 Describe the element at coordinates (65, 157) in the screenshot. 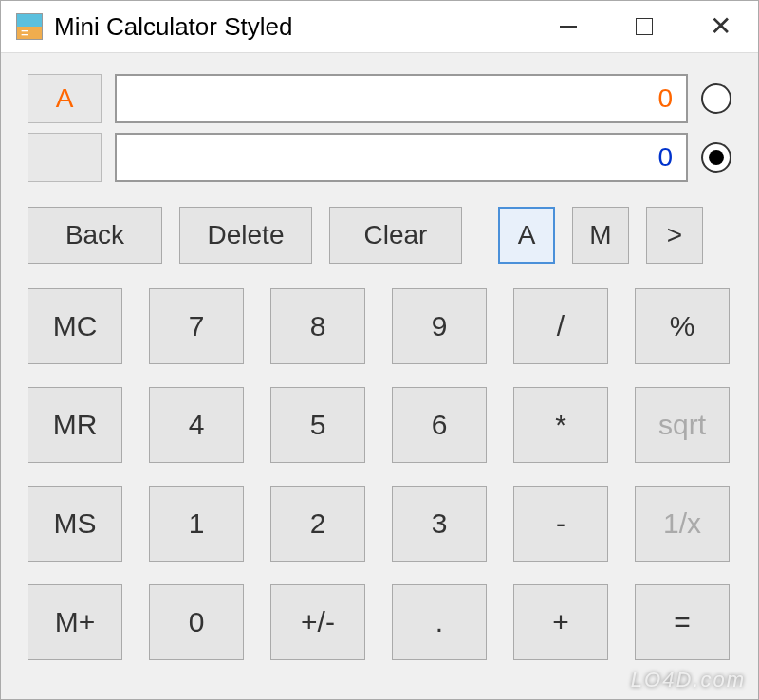

I see `display-label-b` at that location.